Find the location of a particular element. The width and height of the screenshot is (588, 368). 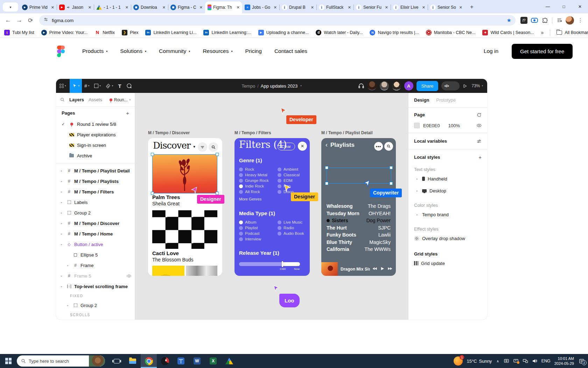

clock: 10:01 AM 2024-05-29 is located at coordinates (564, 361).